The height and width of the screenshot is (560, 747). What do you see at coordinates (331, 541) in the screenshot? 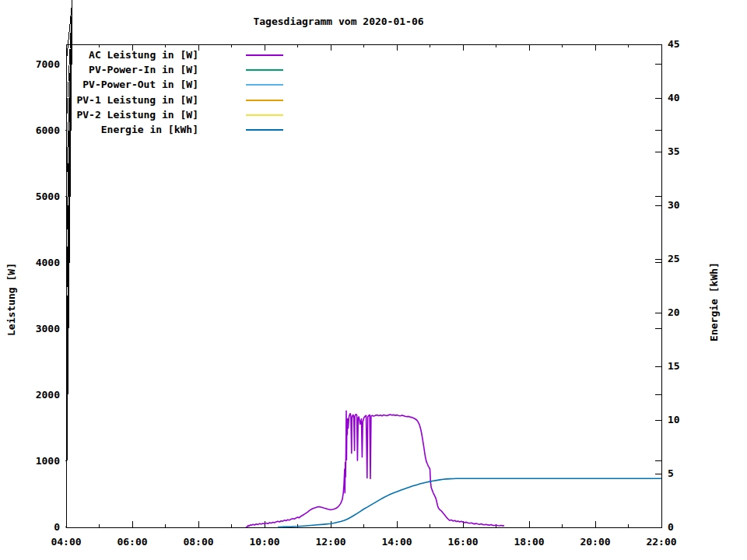
I see `x-tick-label: 12:00` at bounding box center [331, 541].